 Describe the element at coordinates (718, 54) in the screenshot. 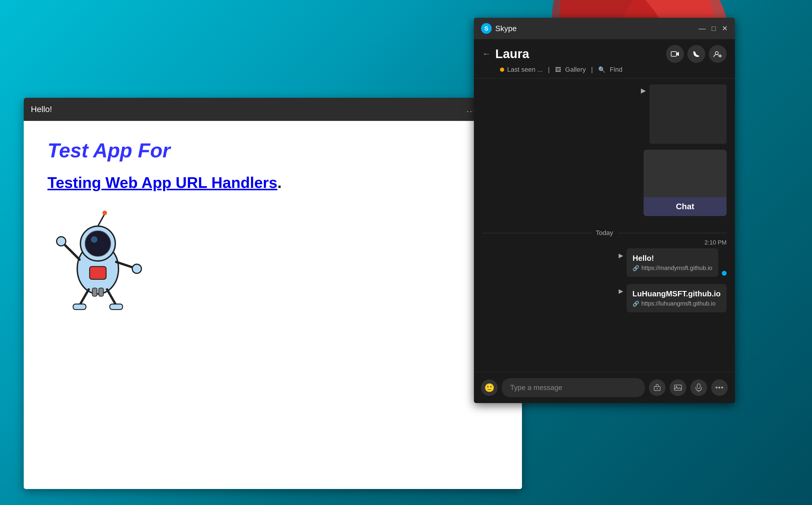

I see `skype-add-contact-button` at that location.